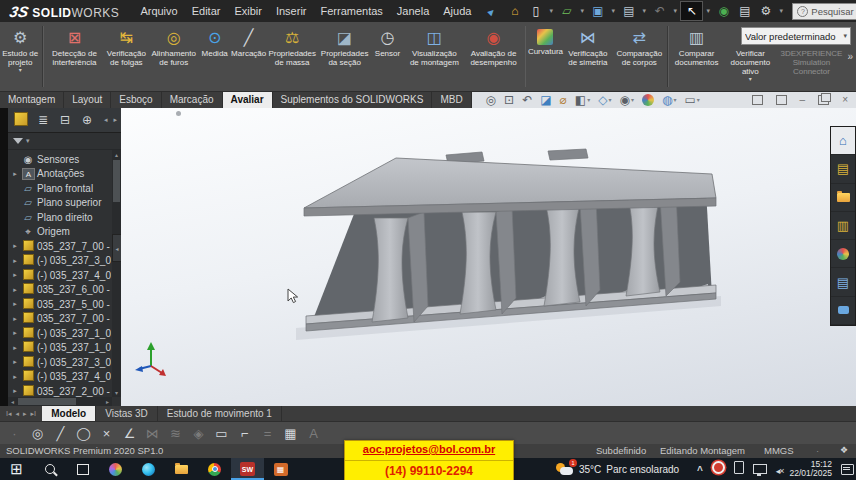  What do you see at coordinates (249, 56) in the screenshot?
I see `ribbon-marcacao: ╱ Marcação` at bounding box center [249, 56].